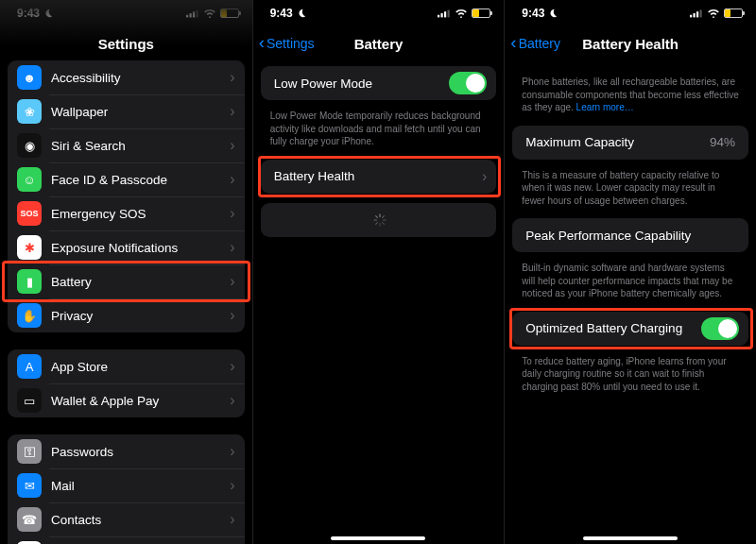  Describe the element at coordinates (630, 143) in the screenshot. I see `max-capacity-group: Maximum Capacity 94%` at that location.